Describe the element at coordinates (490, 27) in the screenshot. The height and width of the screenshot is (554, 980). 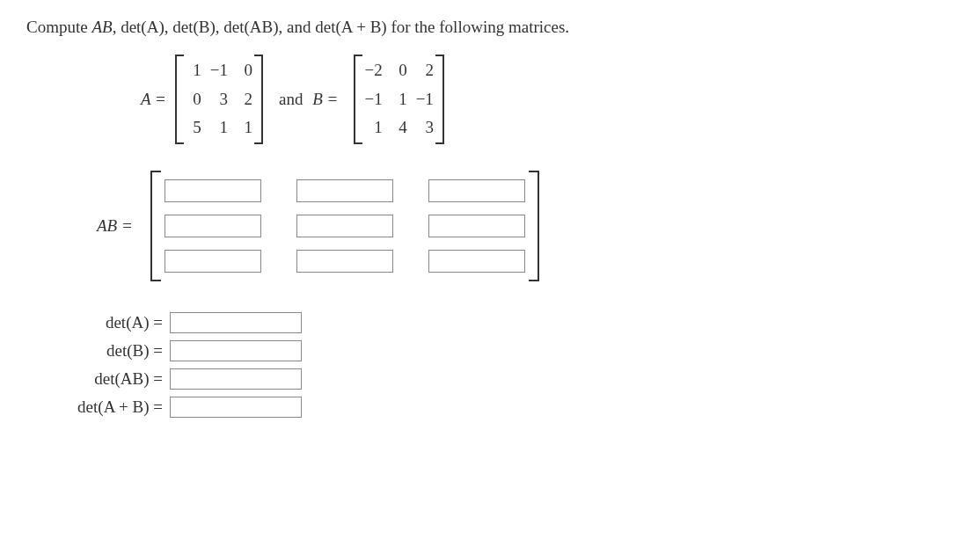
I see `question-prompt: Compute AB, det(A), det(B), det(AB), and…` at that location.